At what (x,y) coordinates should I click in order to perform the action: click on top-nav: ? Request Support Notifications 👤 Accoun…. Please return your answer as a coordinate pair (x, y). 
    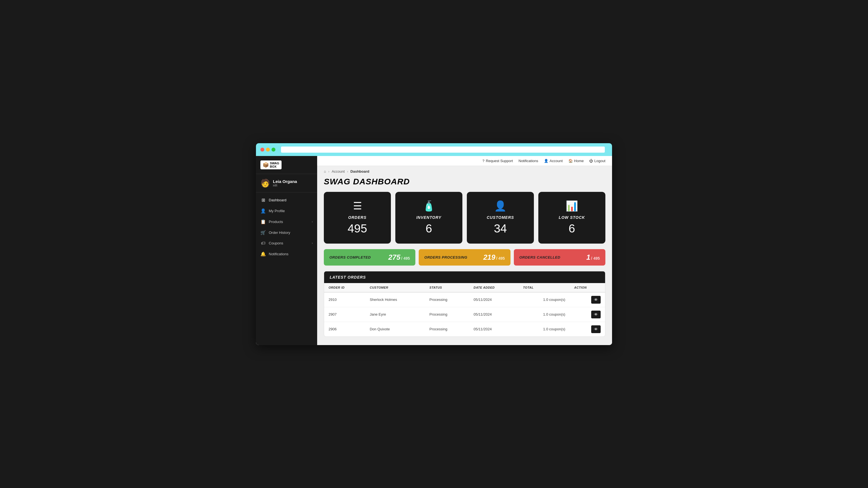
    Looking at the image, I should click on (464, 161).